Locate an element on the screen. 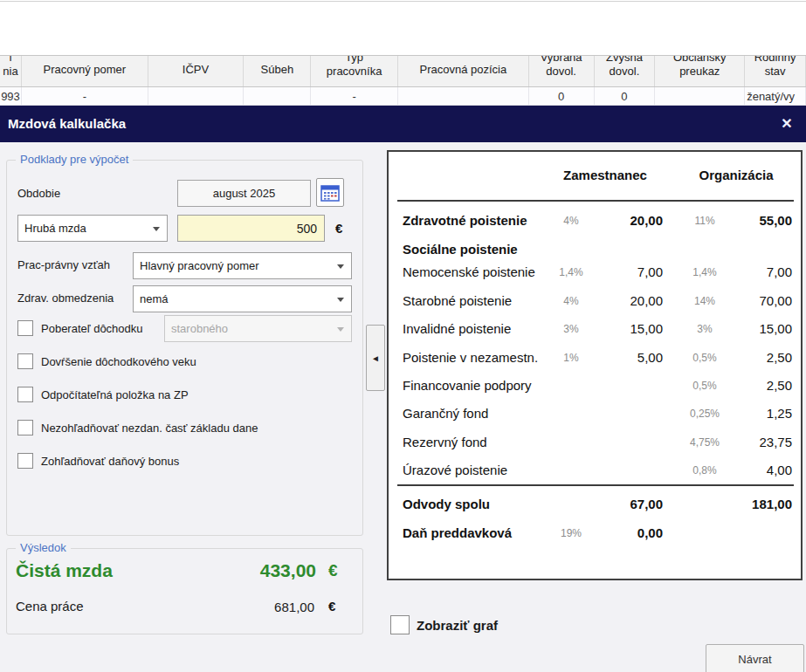  labour-cost-currency: € is located at coordinates (332, 606).